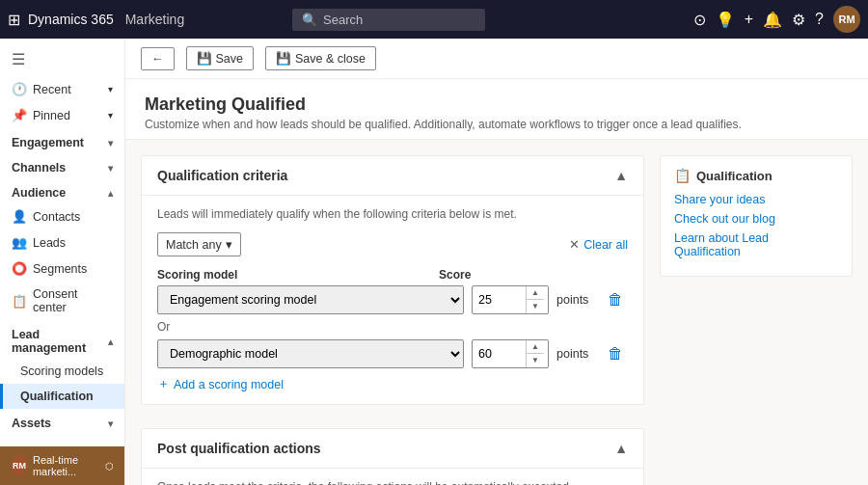 The image size is (868, 485). Describe the element at coordinates (19, 301) in the screenshot. I see `consent-icon: 📋` at that location.